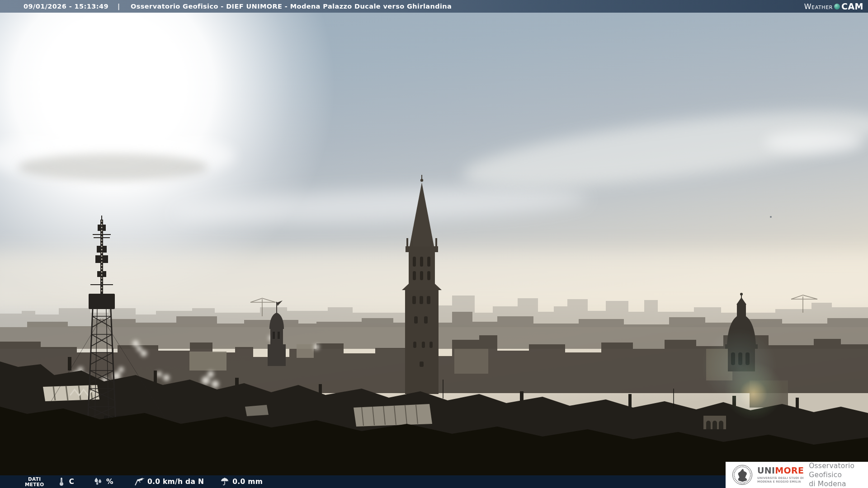 The image size is (868, 488). What do you see at coordinates (780, 475) in the screenshot?
I see `unimore-wordmark: UNIMORE UNIVERSITÀ DEGLI STUDI DI MODENA…` at bounding box center [780, 475].